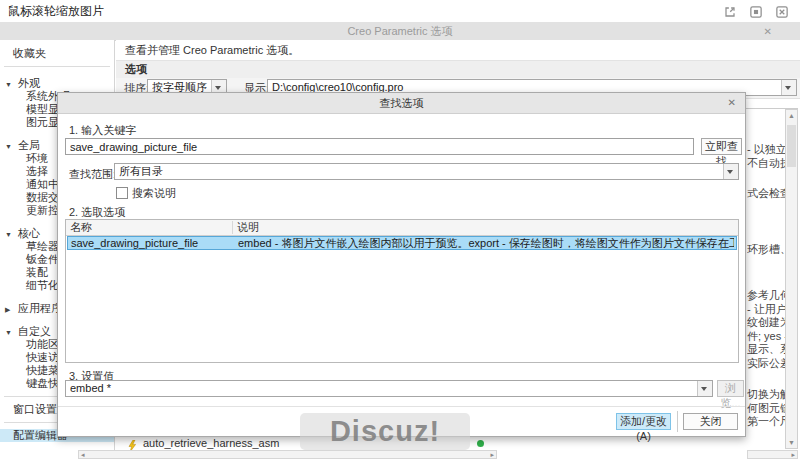 The height and width of the screenshot is (459, 800). What do you see at coordinates (42, 285) in the screenshot?
I see `sidebar-item-label: 细节化` at bounding box center [42, 285].